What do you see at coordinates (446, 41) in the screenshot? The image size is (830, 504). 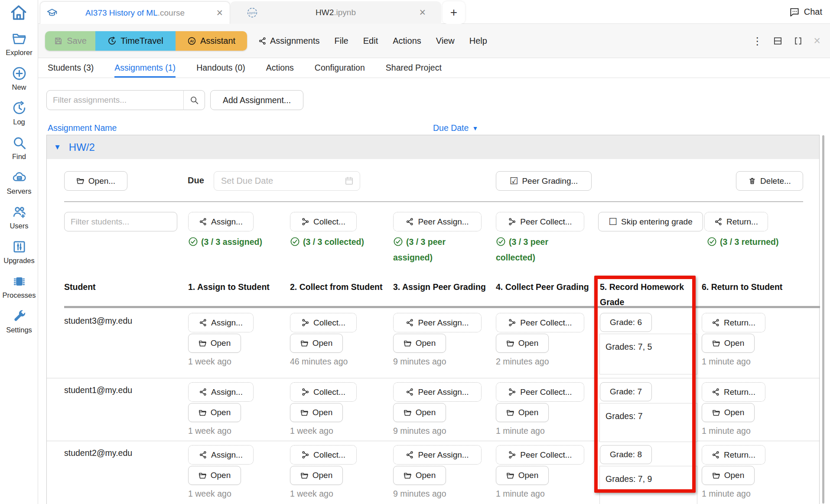 I see `menu-view: View` at bounding box center [446, 41].